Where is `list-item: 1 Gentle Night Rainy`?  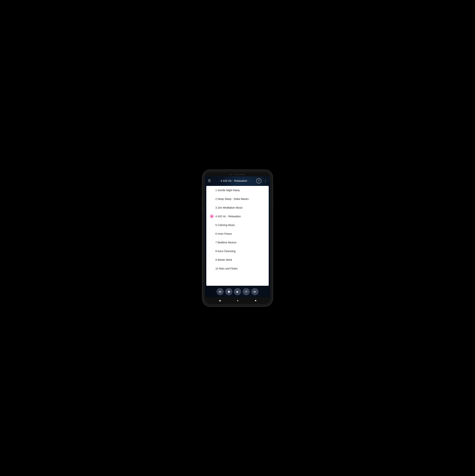 list-item: 1 Gentle Night Rainy is located at coordinates (238, 190).